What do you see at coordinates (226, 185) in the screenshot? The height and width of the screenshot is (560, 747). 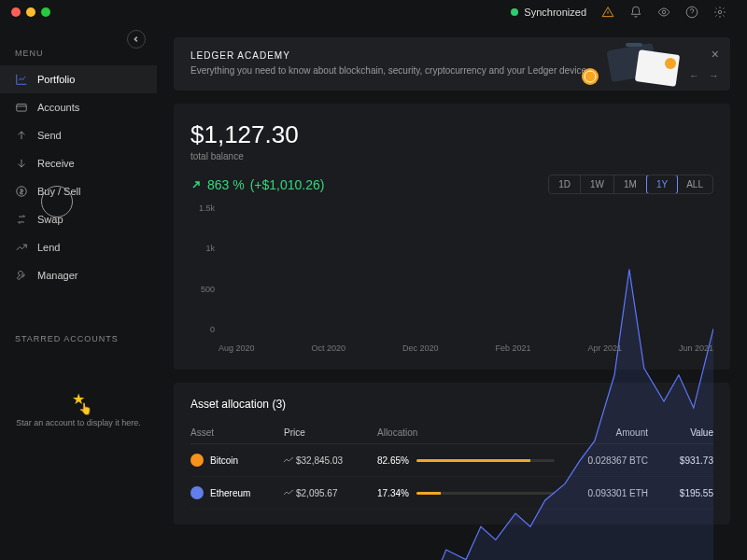 I see `change-pct: 863 %` at bounding box center [226, 185].